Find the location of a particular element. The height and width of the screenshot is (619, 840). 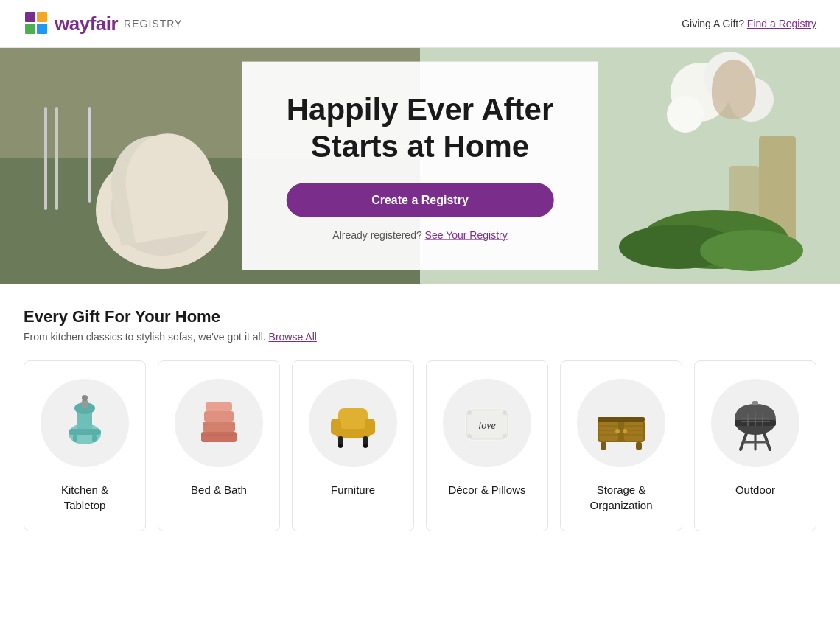

logo-brand-name: wayfair is located at coordinates (86, 24).